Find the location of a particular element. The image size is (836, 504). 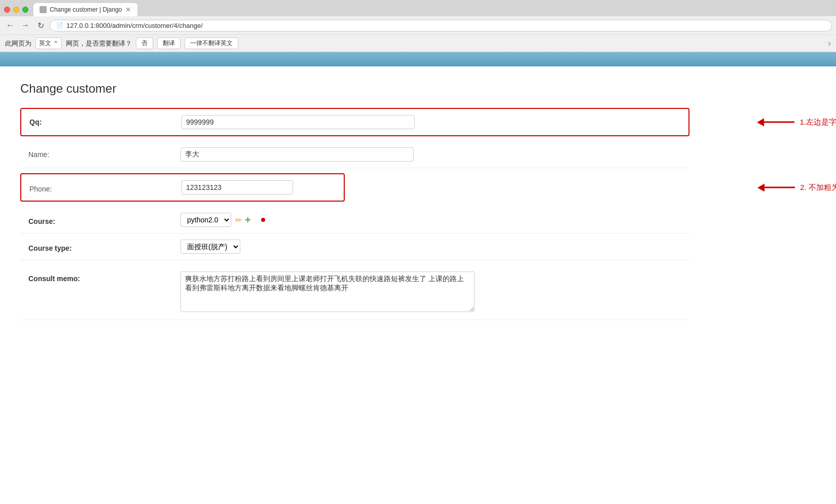

course-label: Course: is located at coordinates (104, 220).